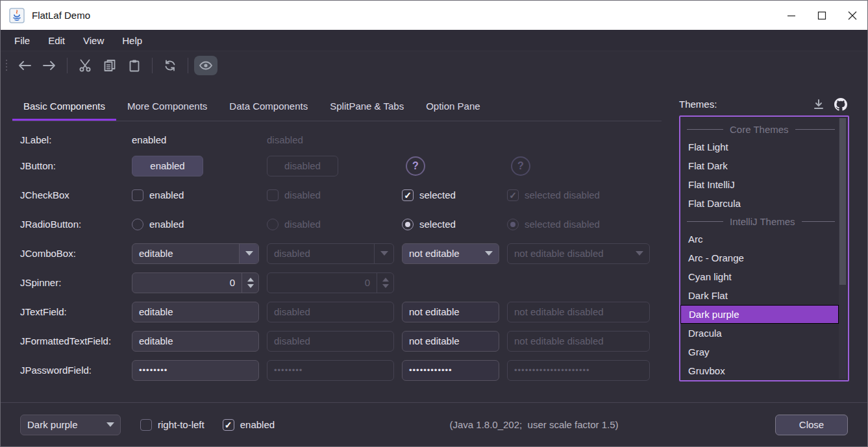  I want to click on close-window-button, so click(852, 16).